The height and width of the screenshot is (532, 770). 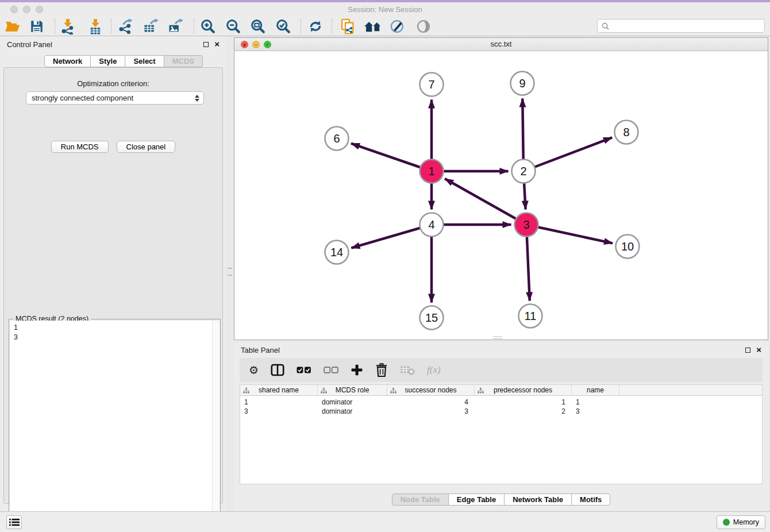 I want to click on table-row: 1dominator411, so click(x=501, y=402).